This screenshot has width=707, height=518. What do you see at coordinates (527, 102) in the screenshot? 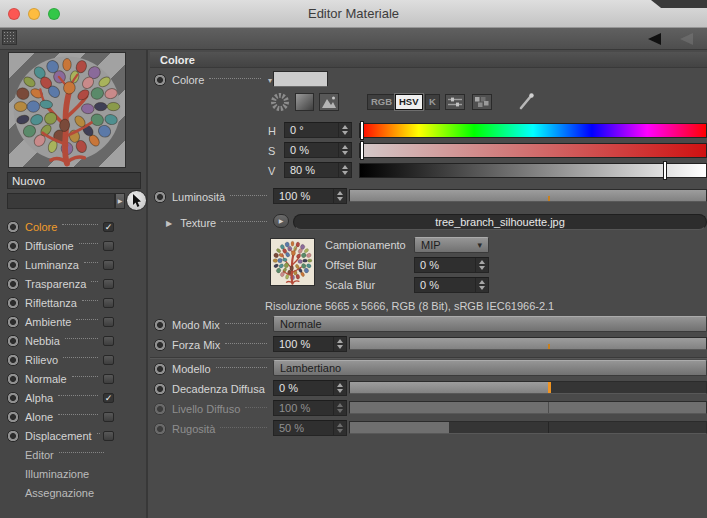
I see `eyedropper-icon` at bounding box center [527, 102].